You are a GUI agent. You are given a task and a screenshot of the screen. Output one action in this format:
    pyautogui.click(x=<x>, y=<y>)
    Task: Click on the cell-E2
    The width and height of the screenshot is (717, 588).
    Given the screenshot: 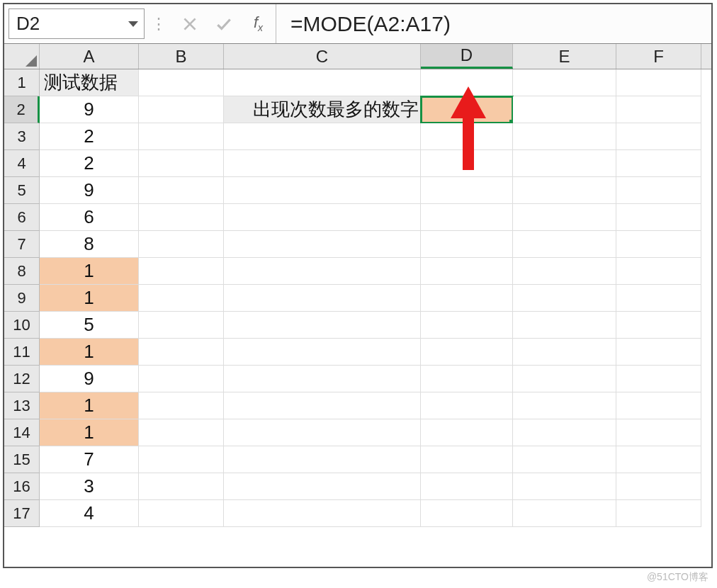 What is the action you would take?
    pyautogui.click(x=565, y=110)
    